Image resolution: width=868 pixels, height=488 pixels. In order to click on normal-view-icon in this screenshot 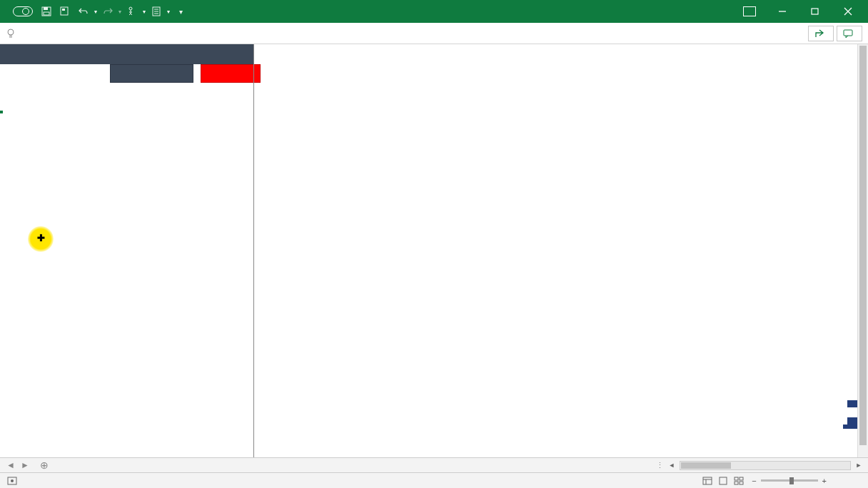, I will do `click(707, 481)`.